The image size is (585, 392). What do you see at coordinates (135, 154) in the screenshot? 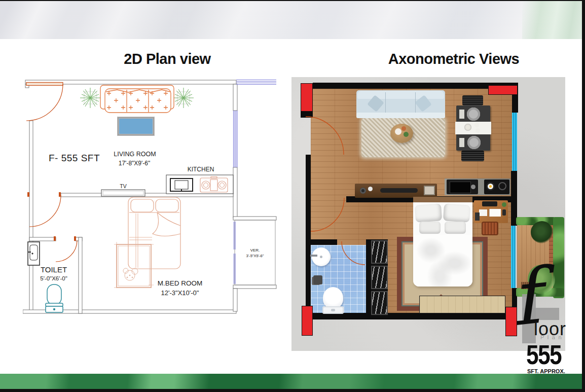
I see `living-room-label: LIVING ROOM` at bounding box center [135, 154].